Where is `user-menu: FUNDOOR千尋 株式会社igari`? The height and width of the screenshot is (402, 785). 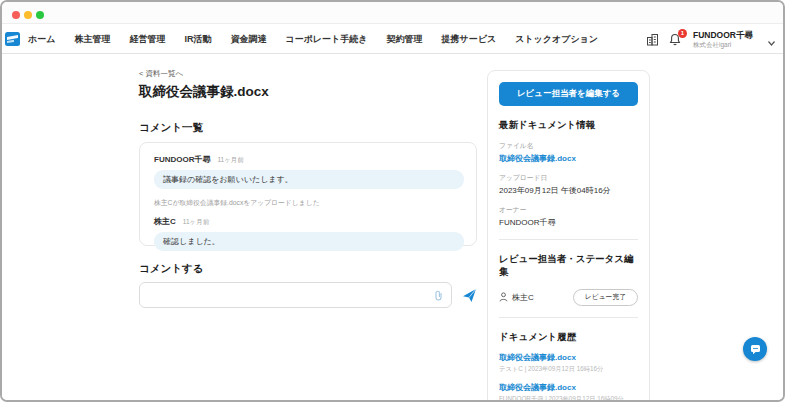
user-menu: FUNDOOR千尋 株式会社igari is located at coordinates (723, 40).